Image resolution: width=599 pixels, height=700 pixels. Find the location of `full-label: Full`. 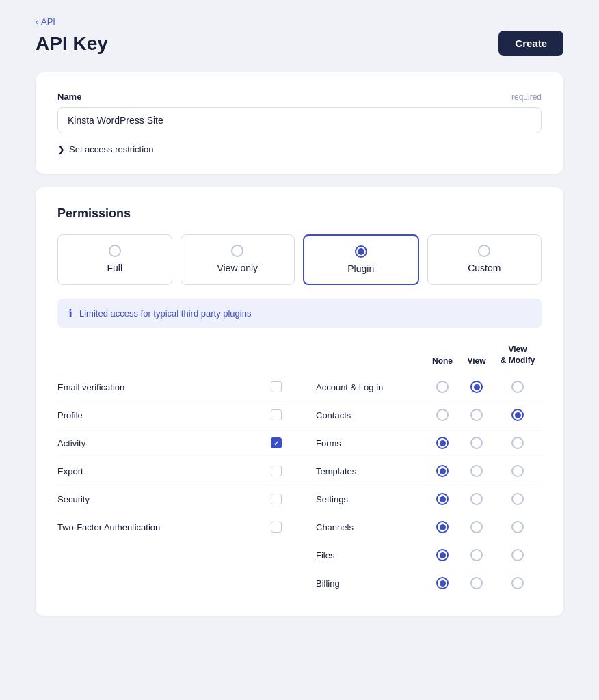

full-label: Full is located at coordinates (115, 268).